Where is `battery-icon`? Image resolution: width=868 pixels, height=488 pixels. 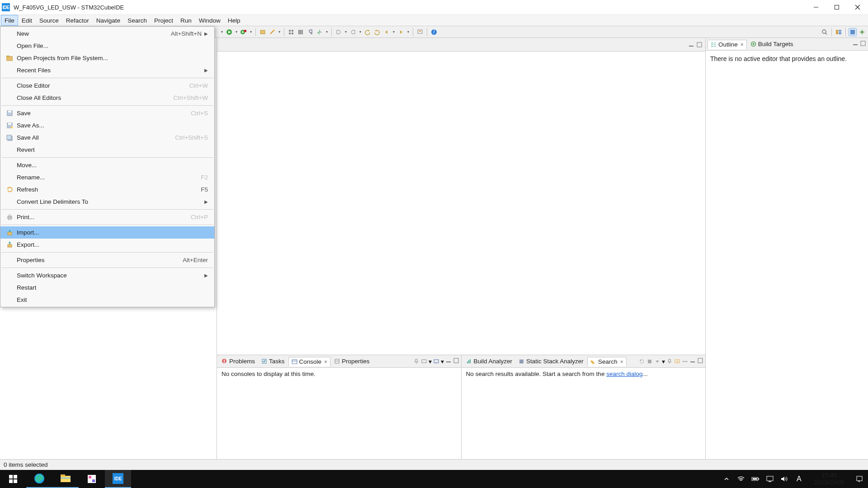 battery-icon is located at coordinates (755, 479).